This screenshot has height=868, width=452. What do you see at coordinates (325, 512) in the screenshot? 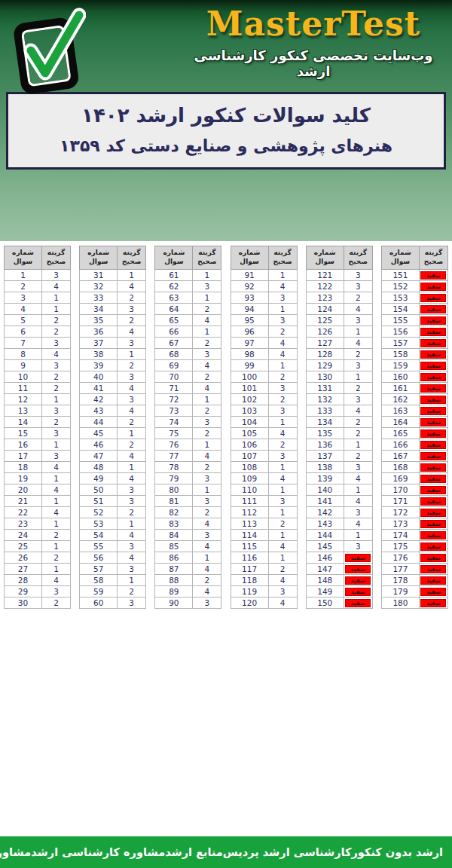
I see `question-number-cell: 142` at bounding box center [325, 512].